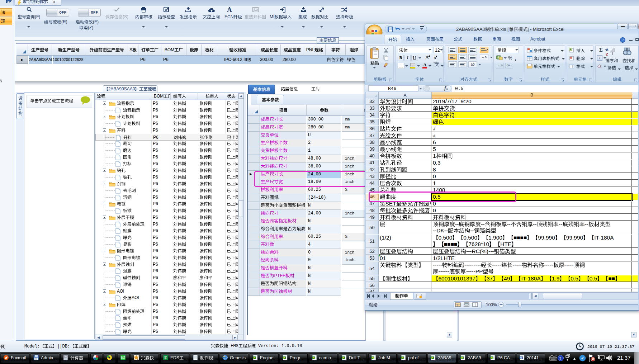 The width and height of the screenshot is (639, 364). I want to click on svg-text: A, so click(607, 49).